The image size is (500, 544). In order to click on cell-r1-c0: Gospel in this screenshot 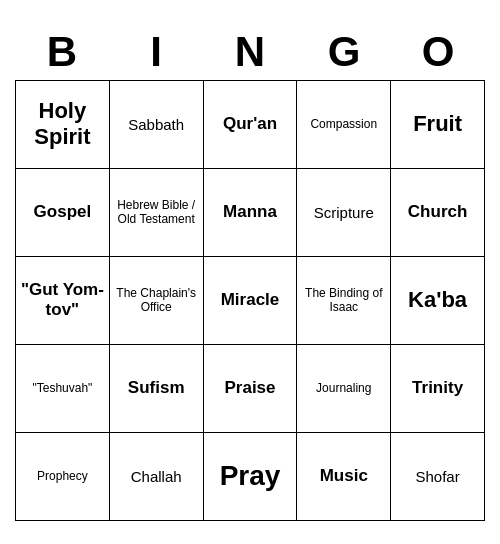, I will do `click(63, 212)`.